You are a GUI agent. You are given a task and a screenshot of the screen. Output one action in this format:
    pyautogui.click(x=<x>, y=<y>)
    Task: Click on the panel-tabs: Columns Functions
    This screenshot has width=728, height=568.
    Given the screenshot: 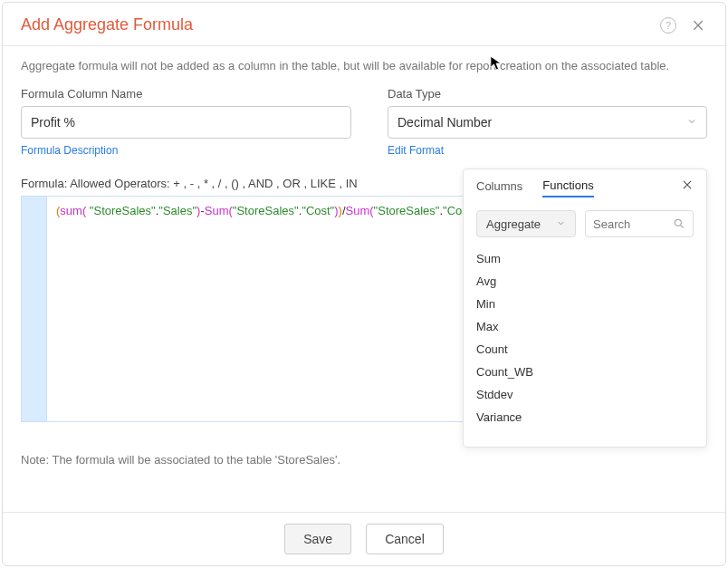 What is the action you would take?
    pyautogui.click(x=585, y=188)
    